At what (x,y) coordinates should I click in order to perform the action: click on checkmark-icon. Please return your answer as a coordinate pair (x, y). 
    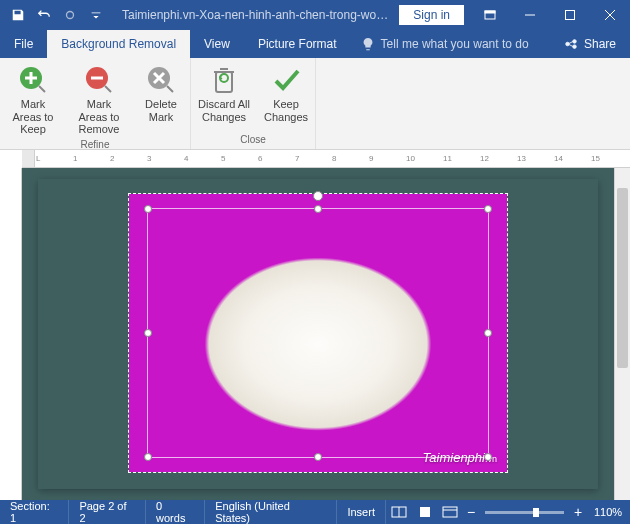
    Looking at the image, I should click on (286, 80).